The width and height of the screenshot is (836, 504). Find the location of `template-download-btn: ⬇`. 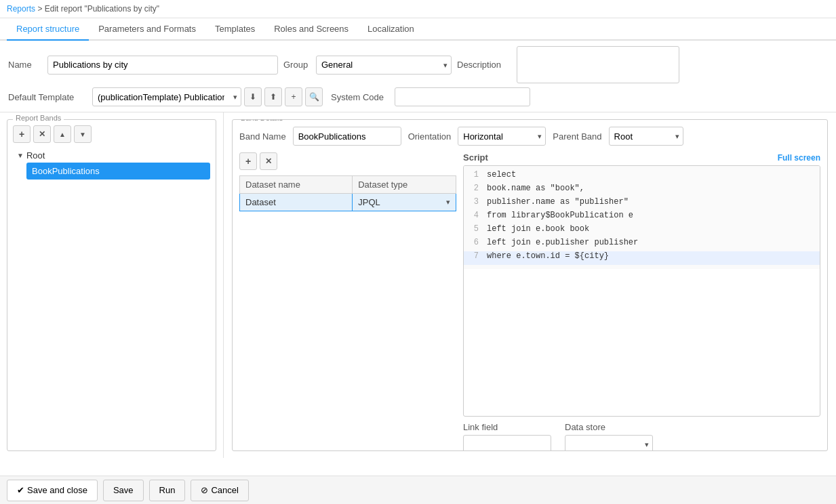

template-download-btn: ⬇ is located at coordinates (253, 97).